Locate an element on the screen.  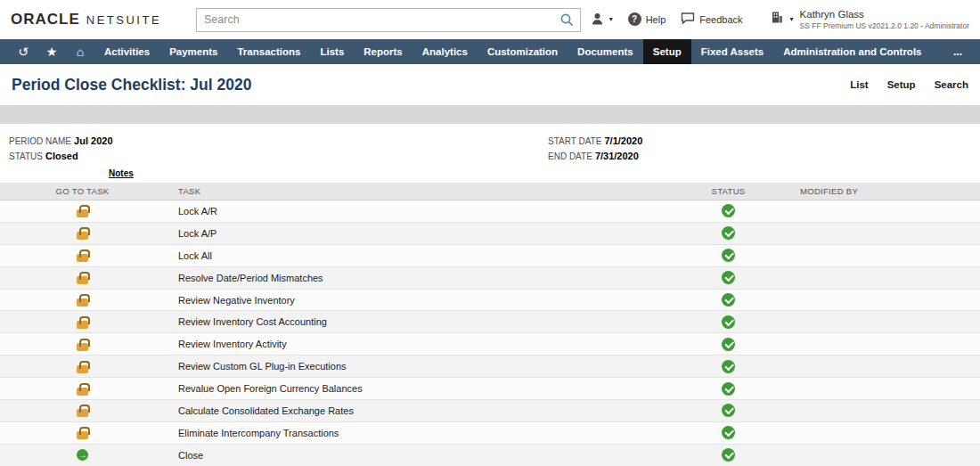
page-title: Period Close Checklist: Jul 2020 is located at coordinates (132, 86).